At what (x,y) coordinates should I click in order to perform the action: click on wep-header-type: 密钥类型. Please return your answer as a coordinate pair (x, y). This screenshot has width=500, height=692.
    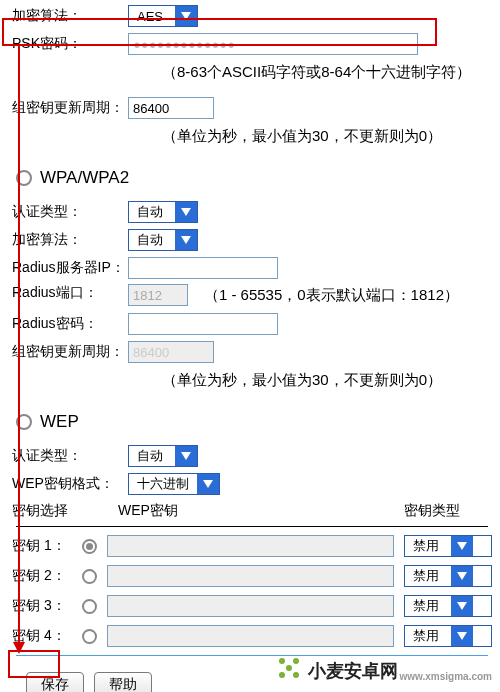
    Looking at the image, I should click on (448, 511).